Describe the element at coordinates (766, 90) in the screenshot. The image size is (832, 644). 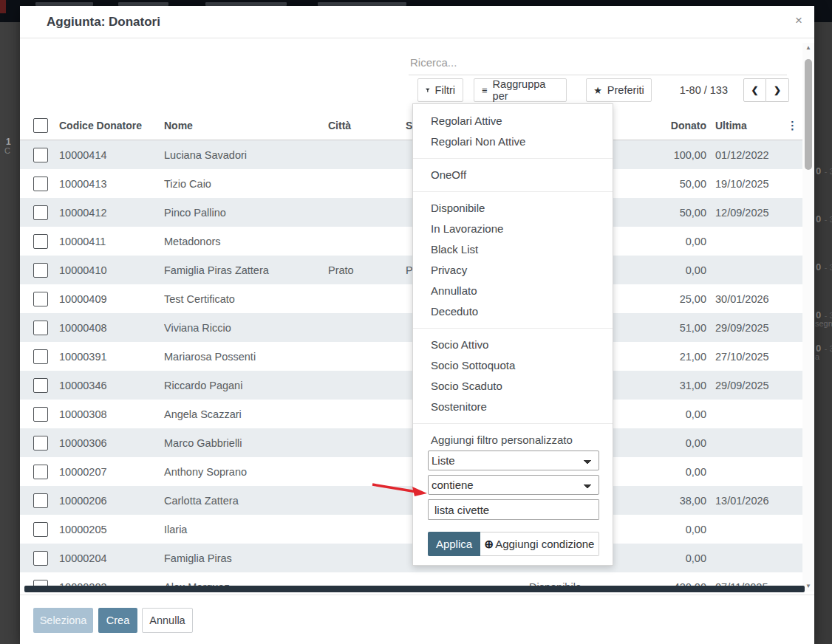
I see `pager: ❮ ❯` at that location.